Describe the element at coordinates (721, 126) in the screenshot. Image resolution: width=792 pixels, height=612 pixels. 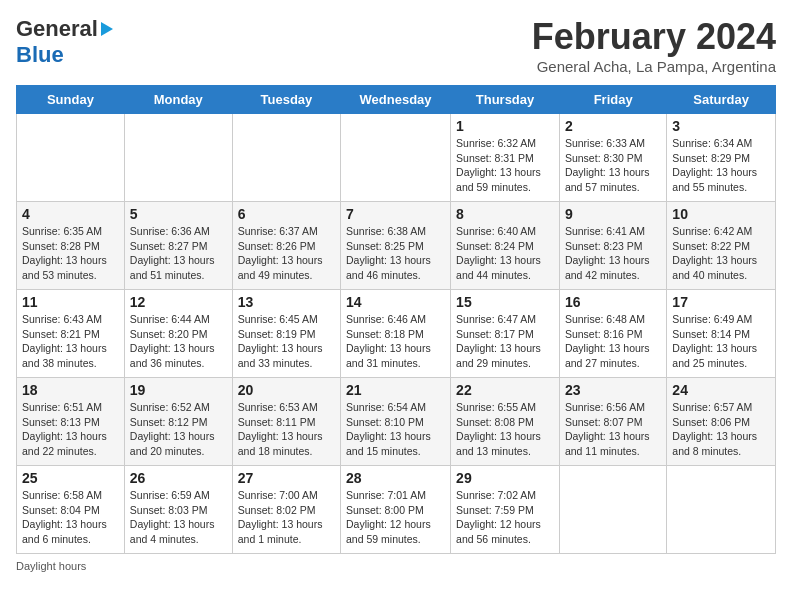
I see `day-number: 3` at that location.